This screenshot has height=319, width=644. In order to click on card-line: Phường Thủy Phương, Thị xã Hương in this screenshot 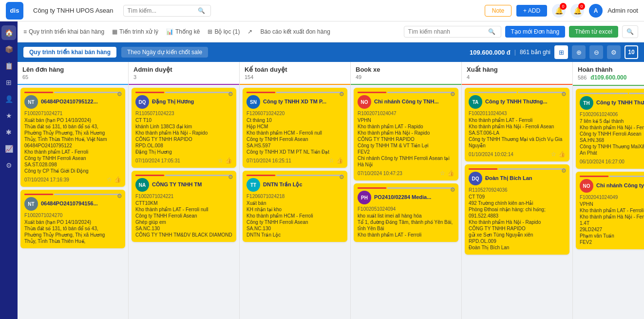, I will do `click(73, 133)`.